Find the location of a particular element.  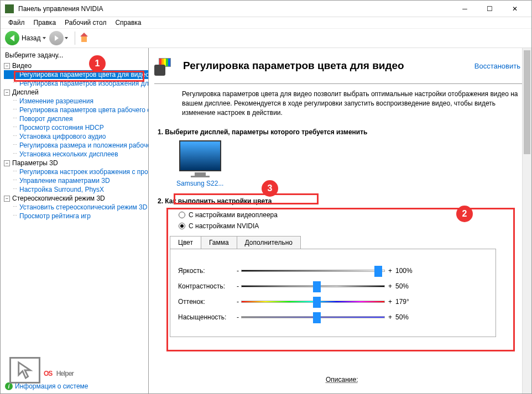

contrast-label: Контрастность: is located at coordinates (206, 286).